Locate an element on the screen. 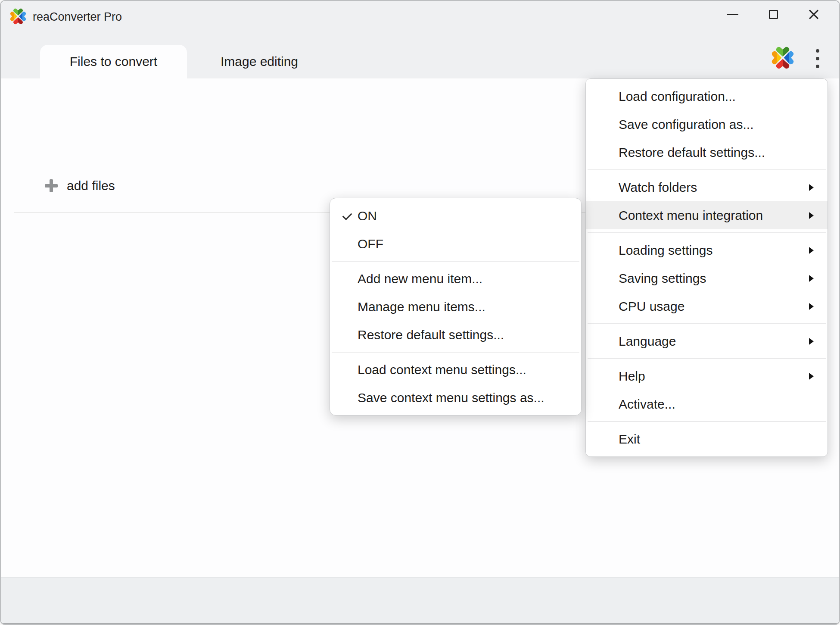 The height and width of the screenshot is (625, 840). add-files-label: add files is located at coordinates (91, 186).